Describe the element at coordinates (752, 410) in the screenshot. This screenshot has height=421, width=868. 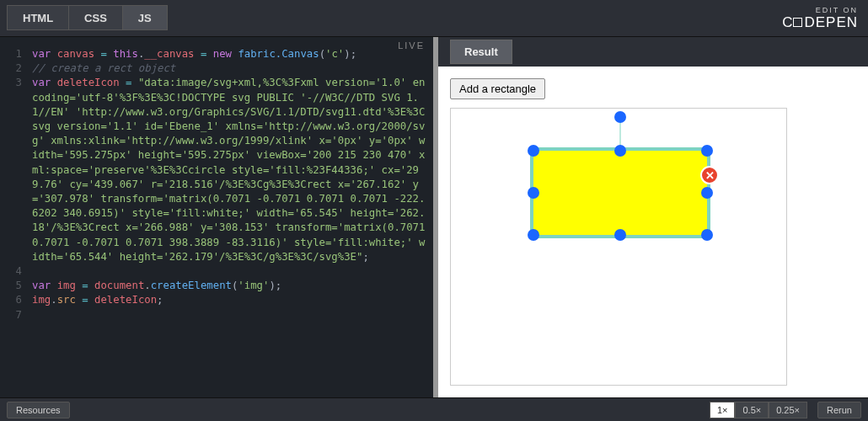
I see `zoom-05x: 0.5×` at that location.